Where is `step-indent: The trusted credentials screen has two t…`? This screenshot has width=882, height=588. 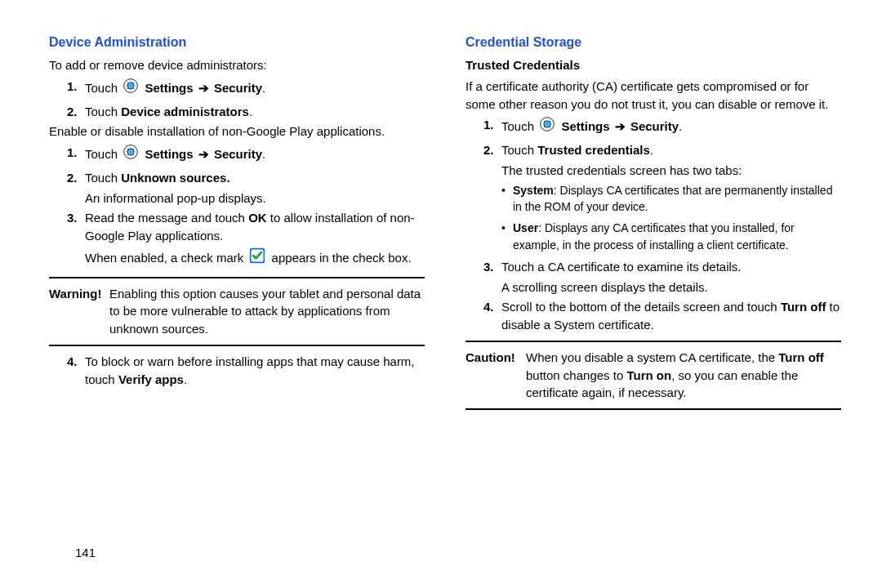 step-indent: The trusted credentials screen has two t… is located at coordinates (653, 171).